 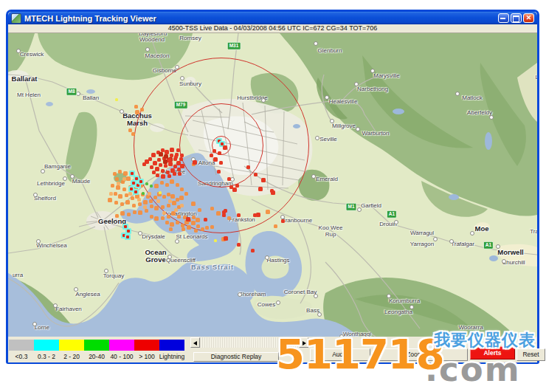 I want to click on legend-label: 40 - 100, so click(x=121, y=357).